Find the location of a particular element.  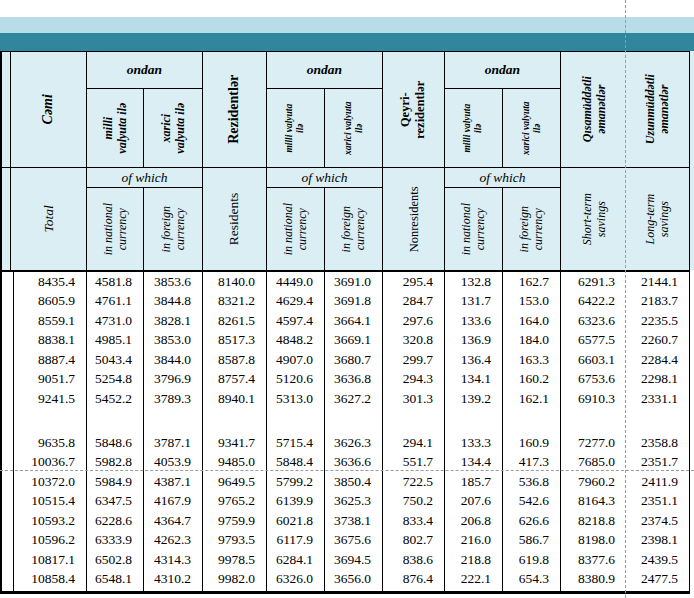

table-cell: 3796.9 is located at coordinates (174, 380).